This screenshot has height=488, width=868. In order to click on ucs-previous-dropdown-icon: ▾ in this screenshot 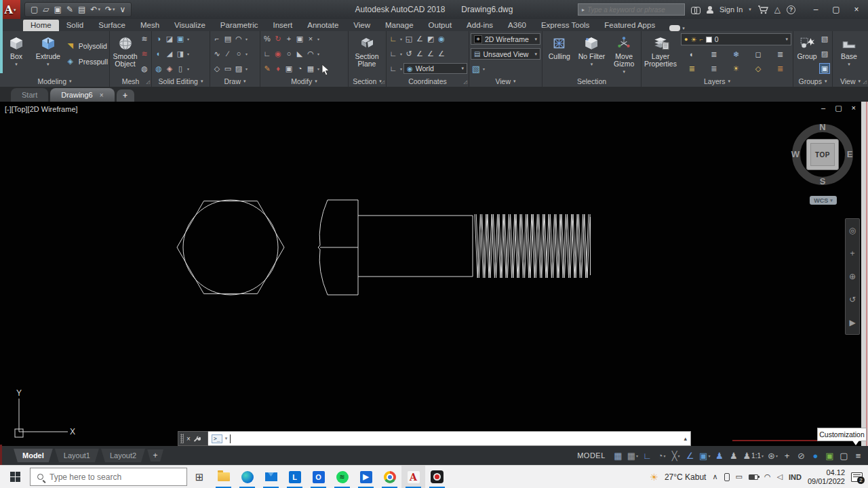, I will do `click(401, 54)`.